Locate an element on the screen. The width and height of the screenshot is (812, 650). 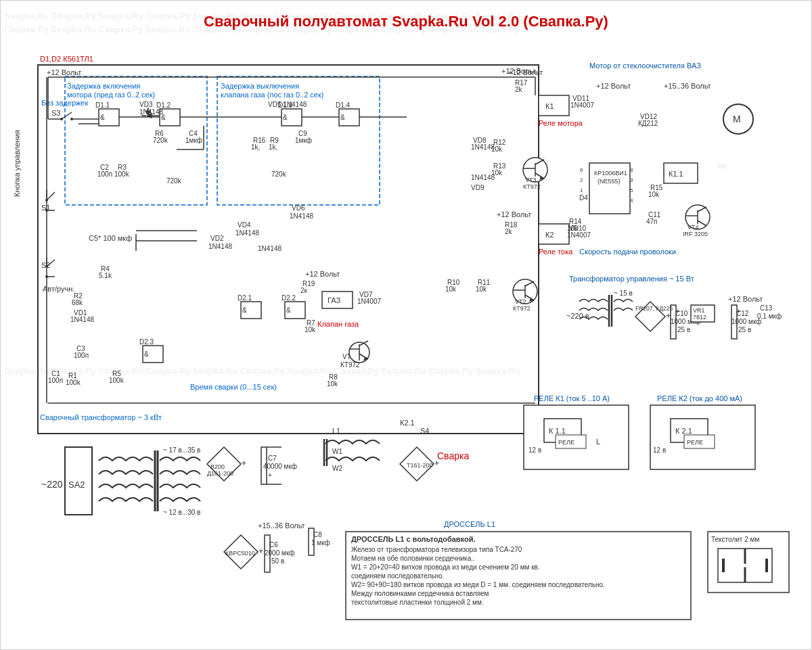
svg-text: ~ 15 в is located at coordinates (623, 294).